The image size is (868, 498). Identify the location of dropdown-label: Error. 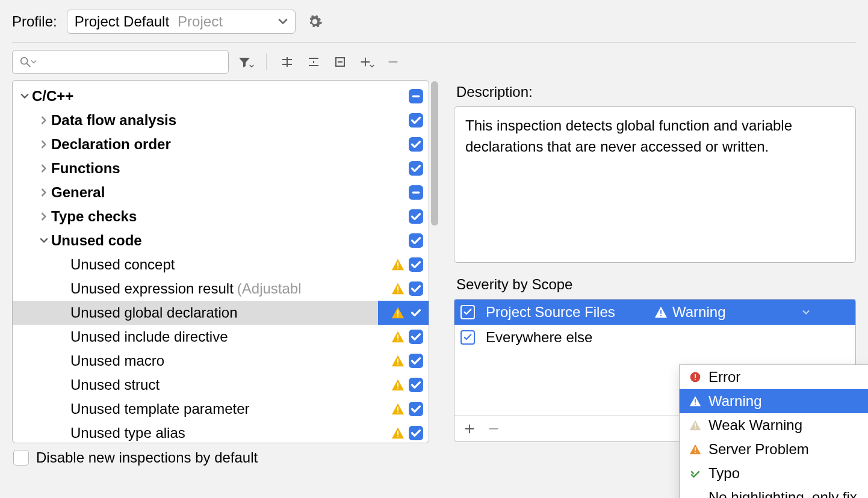
(725, 377).